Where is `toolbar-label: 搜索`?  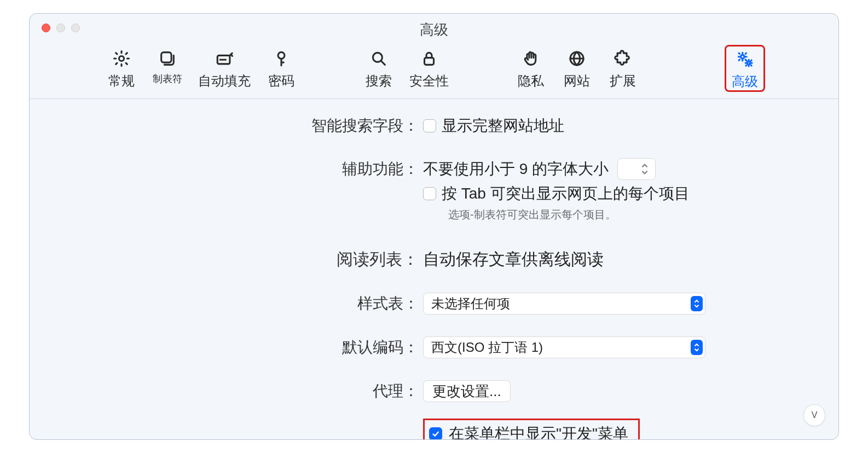
toolbar-label: 搜索 is located at coordinates (379, 81).